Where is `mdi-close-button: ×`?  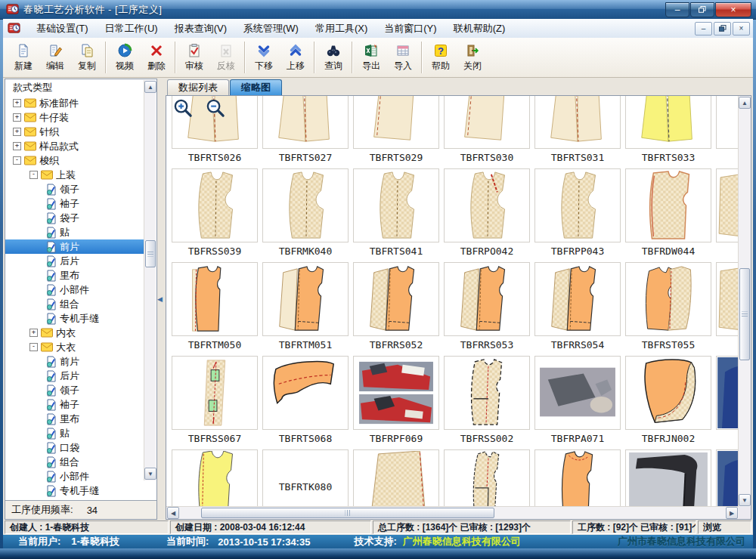
mdi-close-button: × is located at coordinates (741, 29).